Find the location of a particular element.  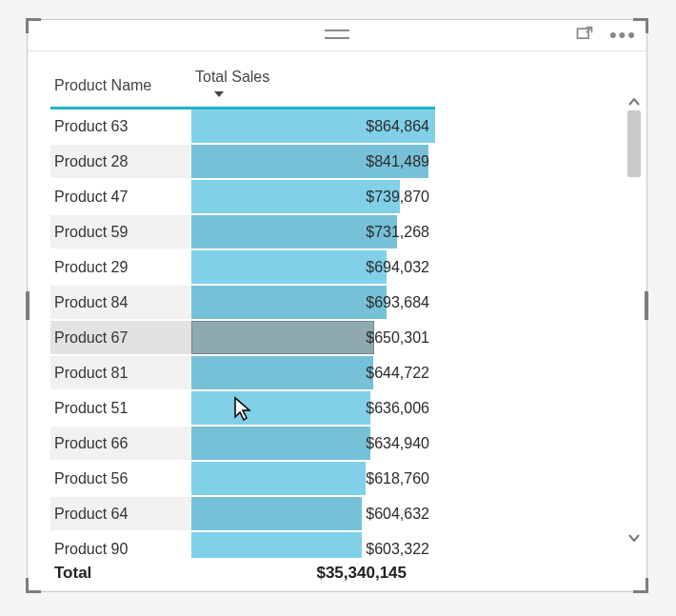

product-name-cell: Product 59 is located at coordinates (121, 232).